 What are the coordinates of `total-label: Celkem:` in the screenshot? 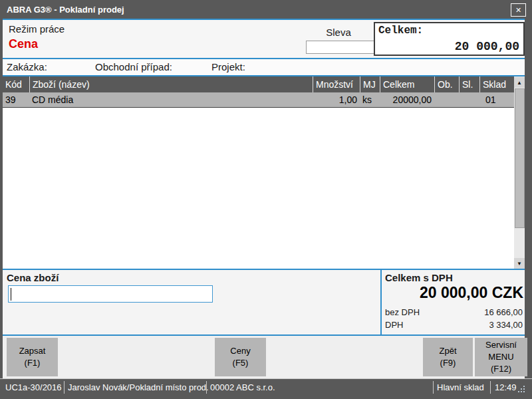 It's located at (400, 31).